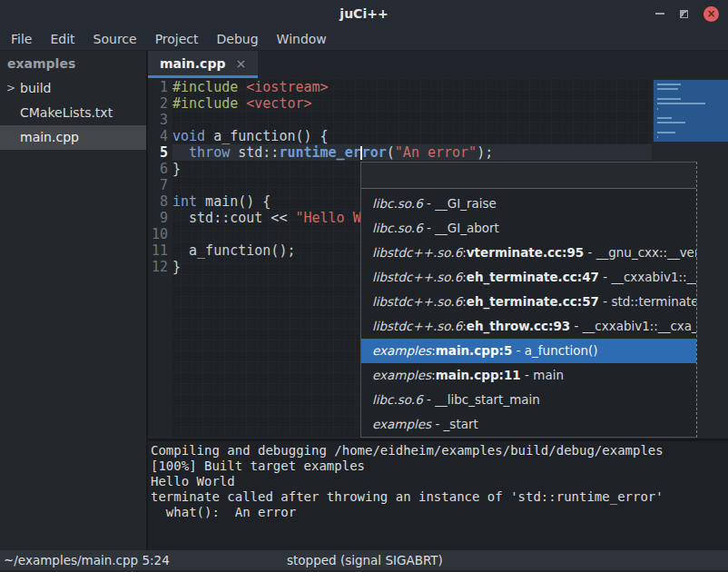 The width and height of the screenshot is (728, 572). Describe the element at coordinates (485, 153) in the screenshot. I see `code-token: );` at that location.